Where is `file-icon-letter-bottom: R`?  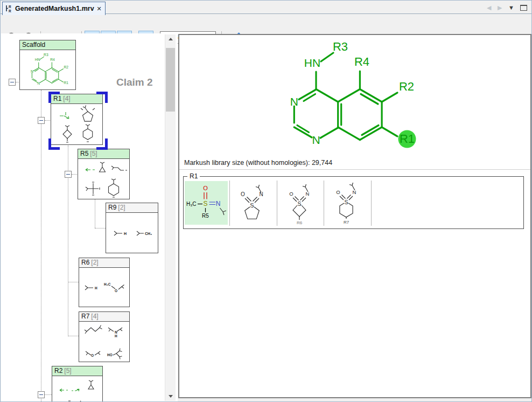 file-icon-letter-bottom: R is located at coordinates (10, 11).